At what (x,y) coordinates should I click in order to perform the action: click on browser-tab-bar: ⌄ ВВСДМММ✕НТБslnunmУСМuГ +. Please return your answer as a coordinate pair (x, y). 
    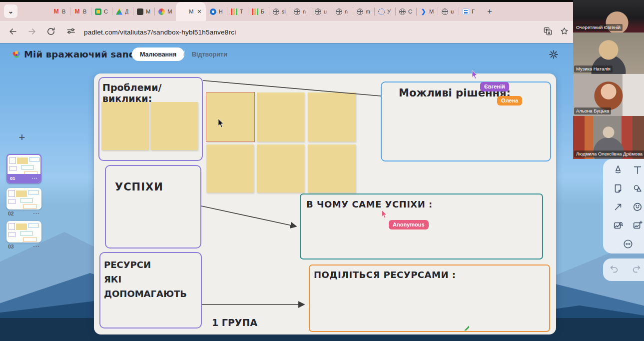
    Looking at the image, I should click on (322, 12).